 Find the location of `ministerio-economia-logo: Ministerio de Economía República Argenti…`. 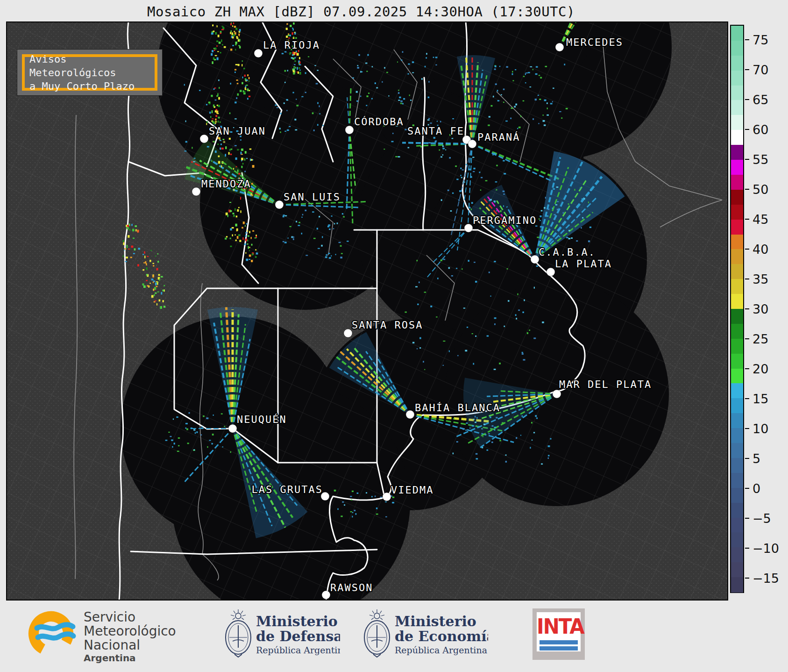

ministerio-economia-logo: Ministerio de Economía República Argenti… is located at coordinates (423, 637).